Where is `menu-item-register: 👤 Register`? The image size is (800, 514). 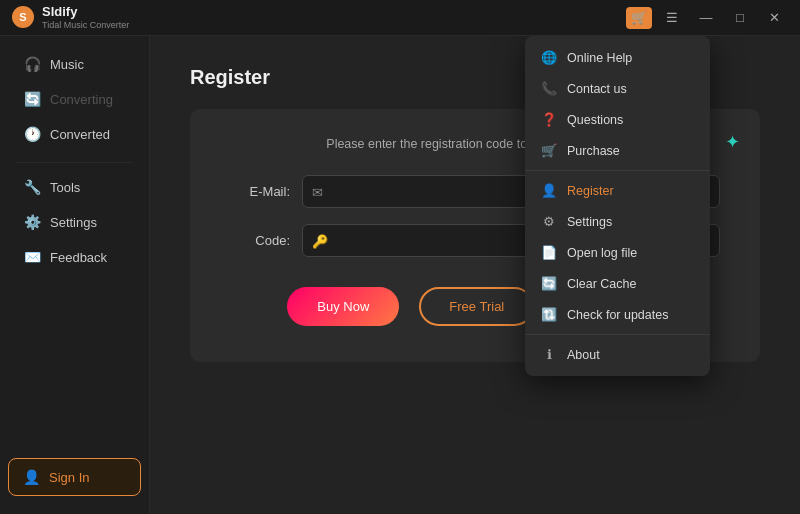
menu-item-register: 👤 Register is located at coordinates (618, 190).